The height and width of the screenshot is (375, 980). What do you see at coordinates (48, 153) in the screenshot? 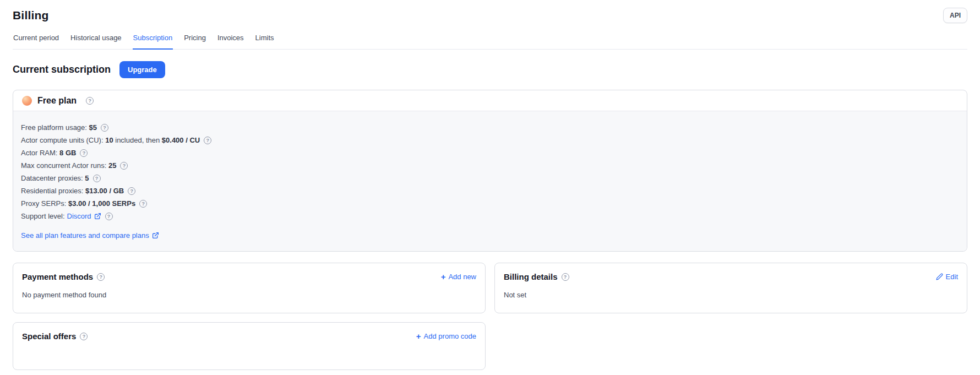
I see `plan-feature-text: Actor RAM: 8 GB` at bounding box center [48, 153].